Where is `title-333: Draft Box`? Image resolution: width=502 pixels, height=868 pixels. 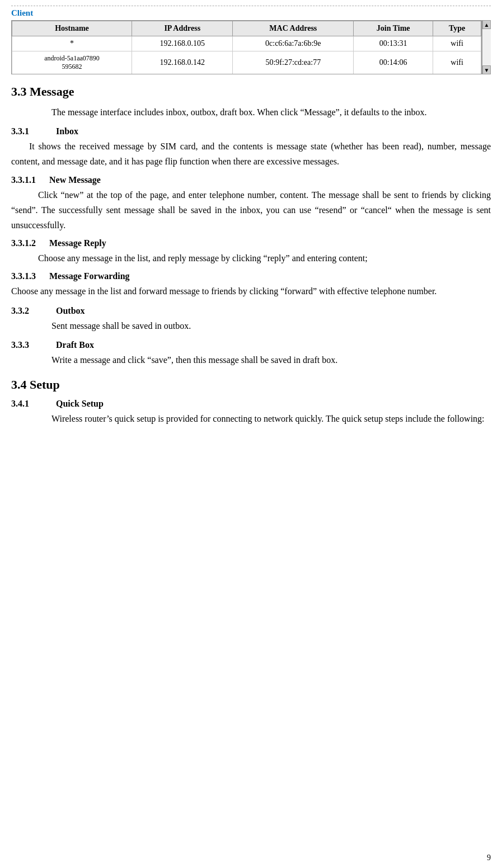
title-333: Draft Box is located at coordinates (75, 345).